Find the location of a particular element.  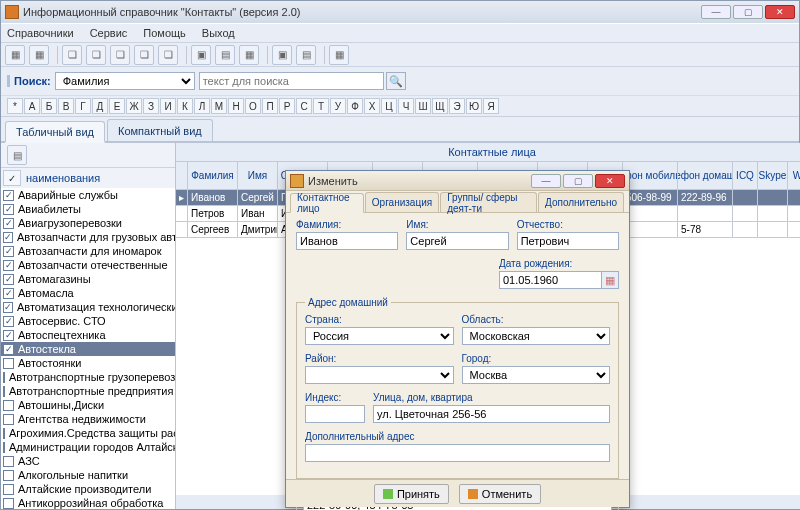

sidebar-item: ✓Автозапчасти для грузовых автом is located at coordinates (88, 237).